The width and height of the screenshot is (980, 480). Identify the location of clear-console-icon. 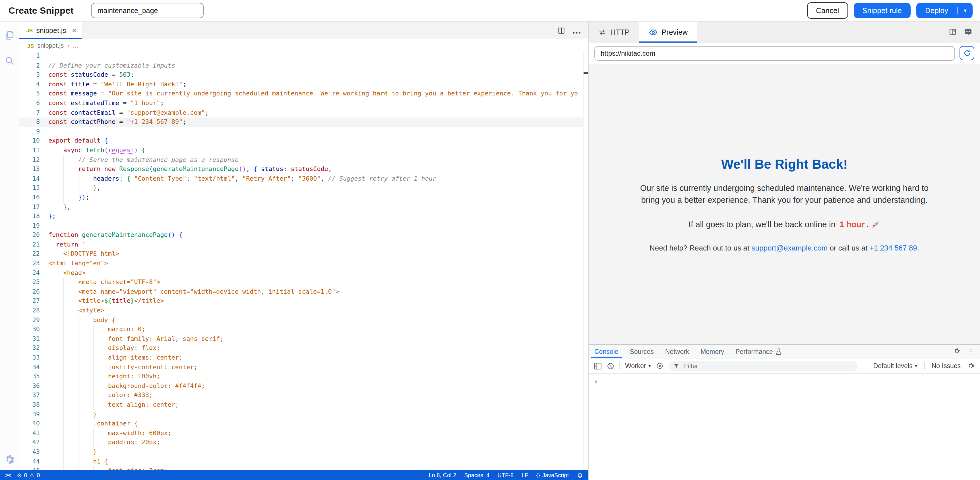
(611, 366).